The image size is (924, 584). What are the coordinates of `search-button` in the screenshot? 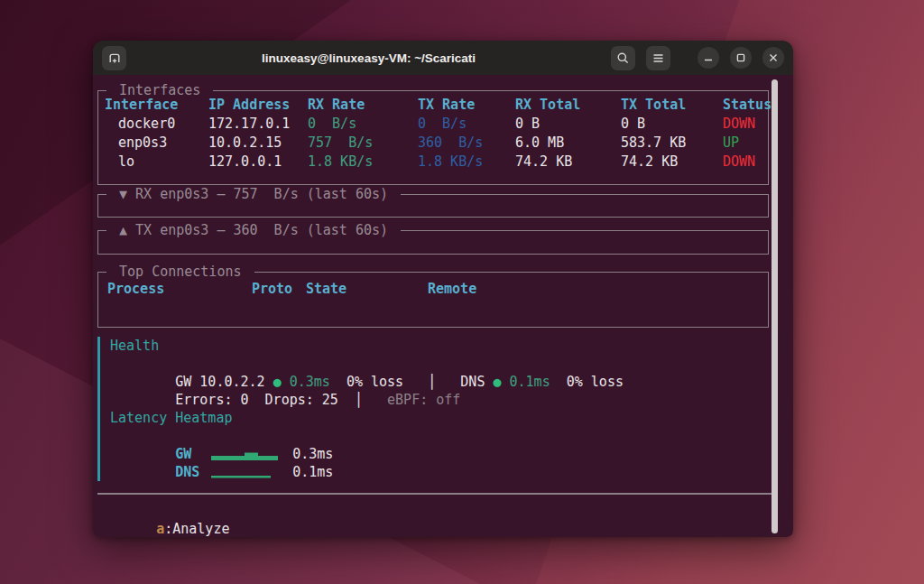 It's located at (623, 58).